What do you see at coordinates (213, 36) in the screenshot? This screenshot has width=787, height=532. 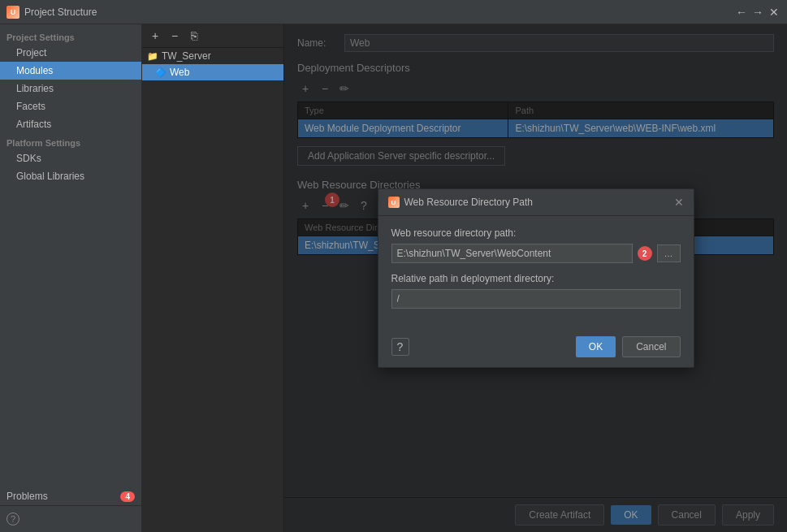 I see `tree-toolbar: + − ⎘` at bounding box center [213, 36].